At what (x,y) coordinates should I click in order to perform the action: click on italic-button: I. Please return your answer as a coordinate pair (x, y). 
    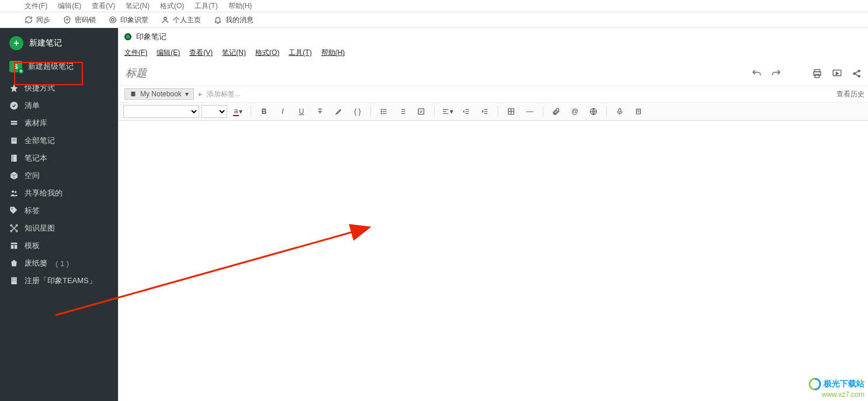
    Looking at the image, I should click on (283, 111).